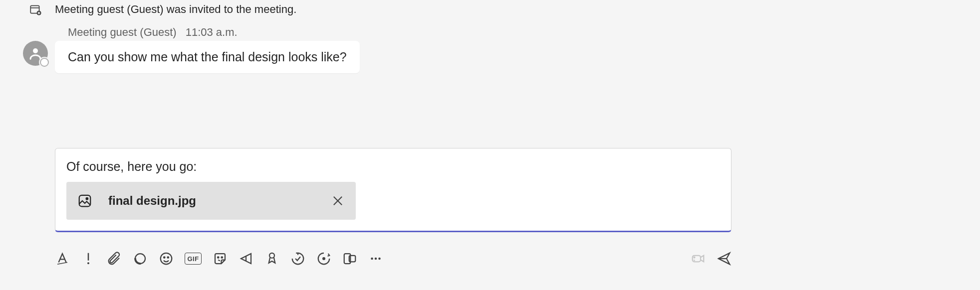 The image size is (980, 290). Describe the element at coordinates (298, 259) in the screenshot. I see `approvals-icon` at that location.